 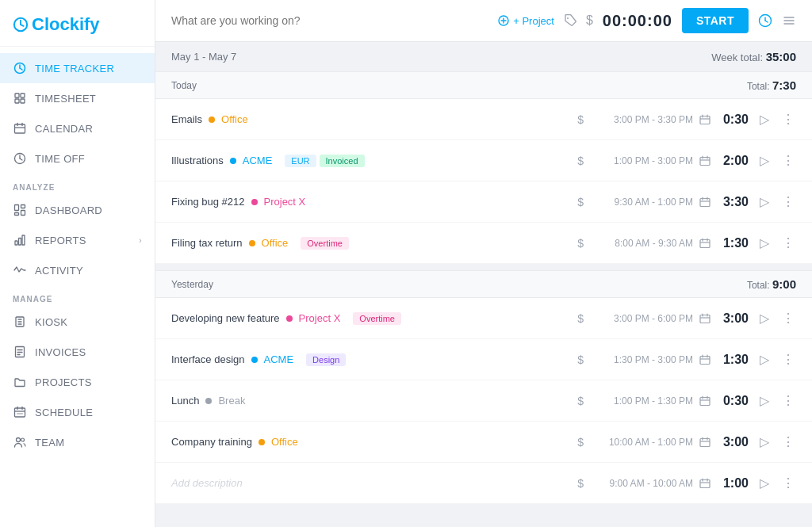 I want to click on kiosk-icon, so click(x=20, y=322).